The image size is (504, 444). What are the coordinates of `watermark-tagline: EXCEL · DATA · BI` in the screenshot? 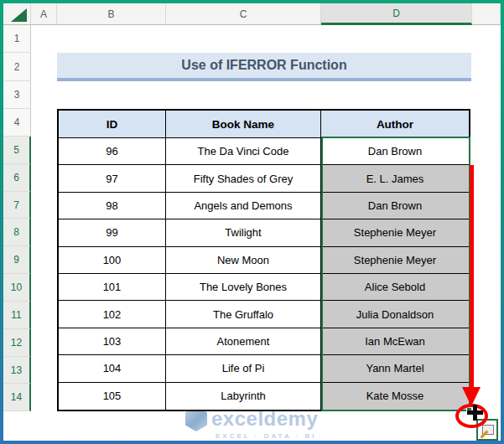 It's located at (267, 436).